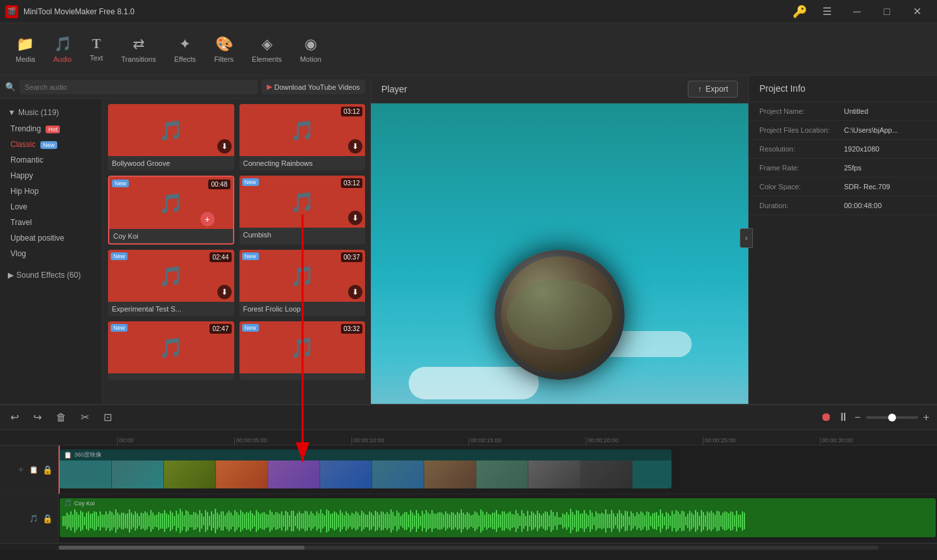 The width and height of the screenshot is (937, 560). I want to click on download-button-forest: ⬇, so click(355, 292).